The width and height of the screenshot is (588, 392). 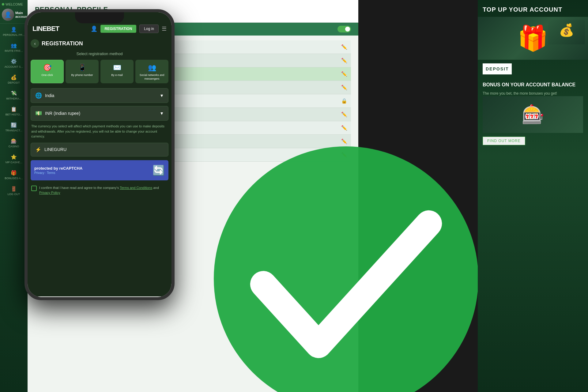 What do you see at coordinates (14, 93) in the screenshot?
I see `withdraw-icon: 💸` at bounding box center [14, 93].